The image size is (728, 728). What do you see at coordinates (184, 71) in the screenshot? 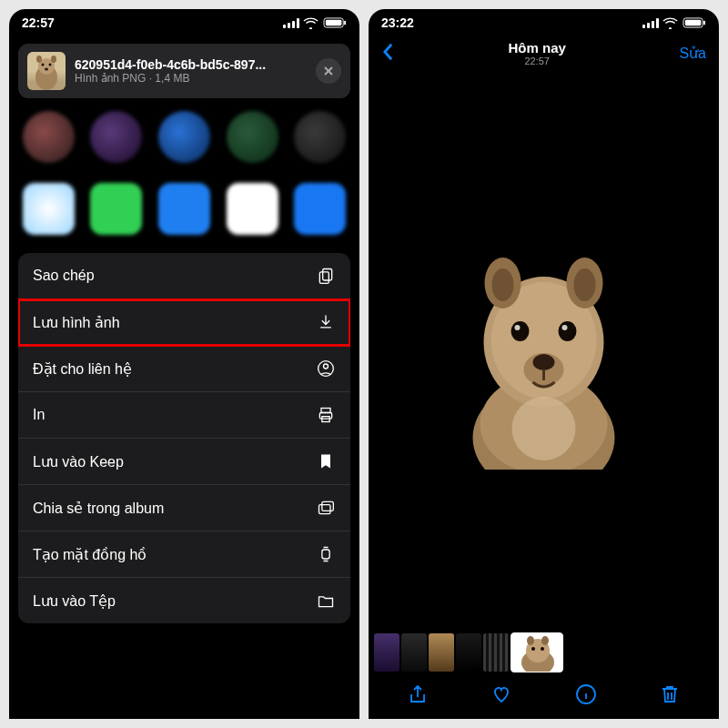
I see `share-sheet-header: 620951d4-f0eb-4c6b-bd5c-897... Hình ảnh …` at bounding box center [184, 71].